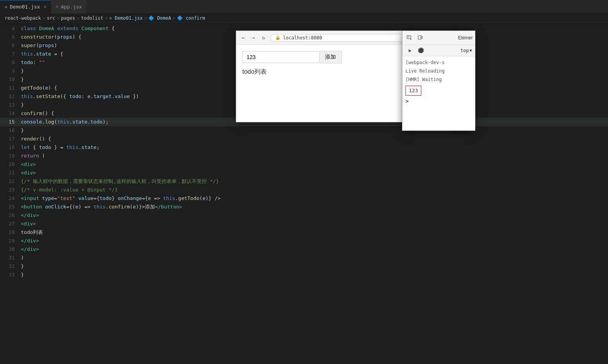 The image size is (608, 364). I want to click on devtools-console-value-wrapper: 123, so click(439, 90).